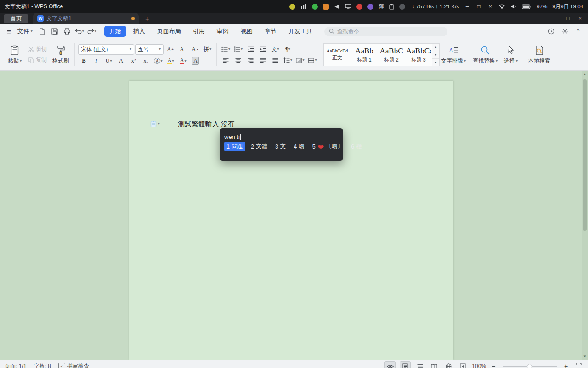 The height and width of the screenshot is (368, 588). I want to click on tray-app-yellow-icon, so click(292, 6).